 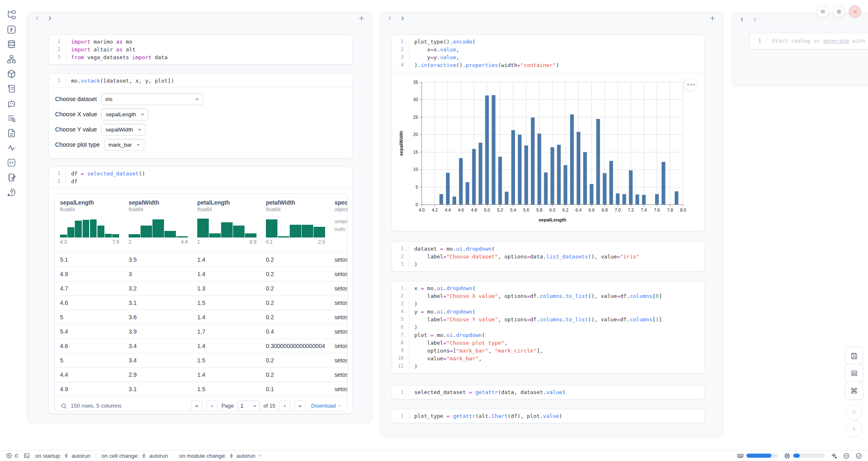 I want to click on code-line: 4).interactive().properties(width="conta…, so click(x=548, y=65).